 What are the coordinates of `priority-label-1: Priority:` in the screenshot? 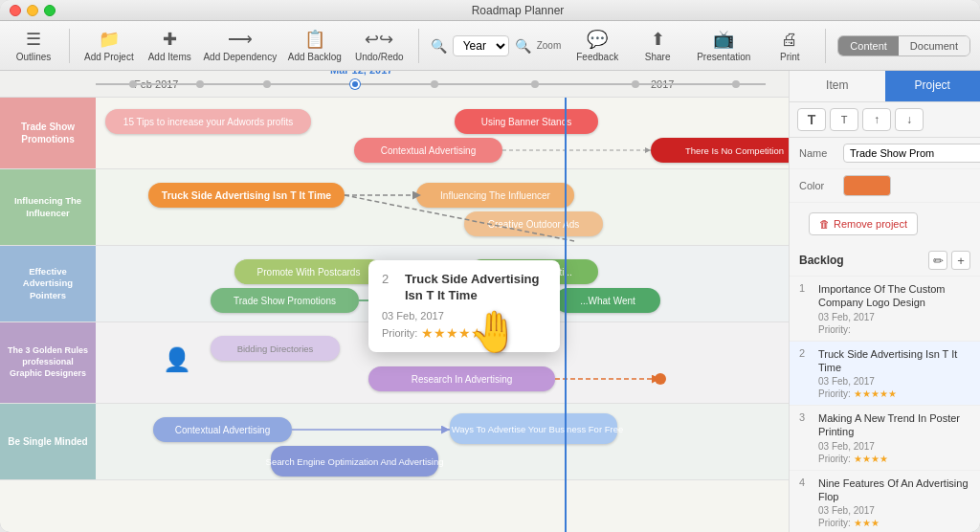 It's located at (835, 329).